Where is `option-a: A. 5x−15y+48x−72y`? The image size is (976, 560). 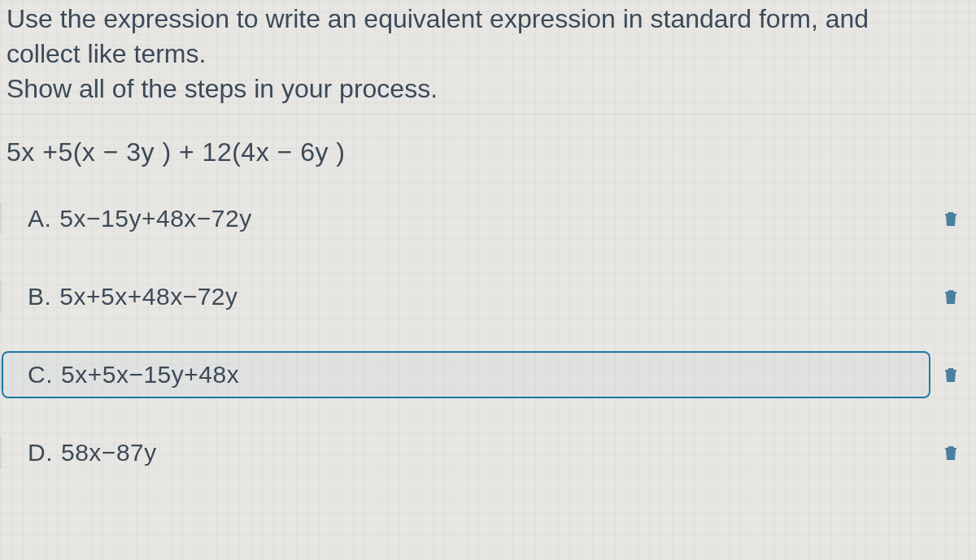 option-a: A. 5x−15y+48x−72y is located at coordinates (466, 219).